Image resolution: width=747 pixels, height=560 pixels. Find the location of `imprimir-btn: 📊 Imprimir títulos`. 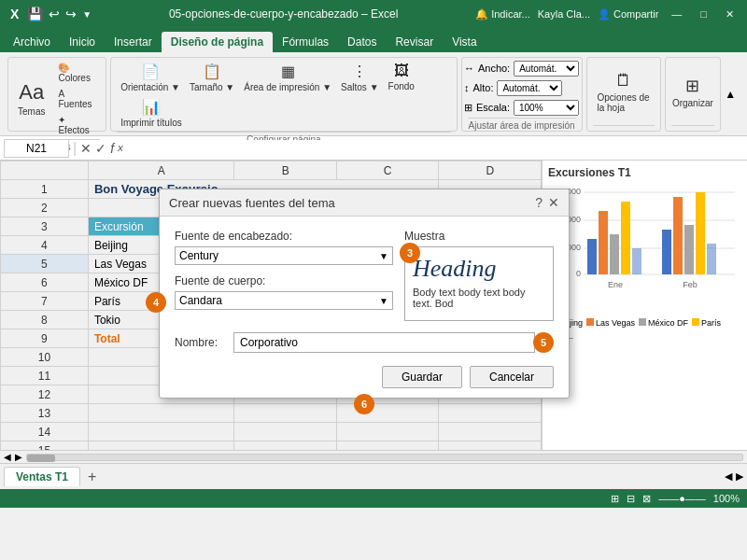

imprimir-btn: 📊 Imprimir títulos is located at coordinates (151, 113).